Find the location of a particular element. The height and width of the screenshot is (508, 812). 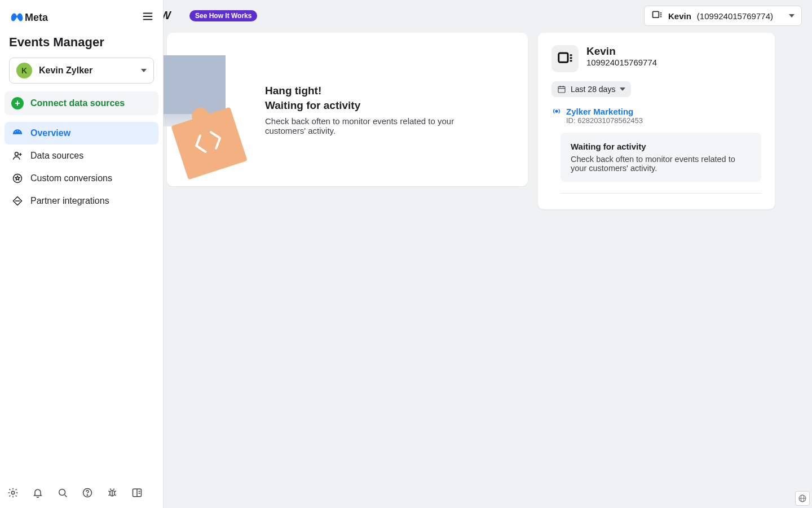

panel-toggle-button is located at coordinates (137, 493).